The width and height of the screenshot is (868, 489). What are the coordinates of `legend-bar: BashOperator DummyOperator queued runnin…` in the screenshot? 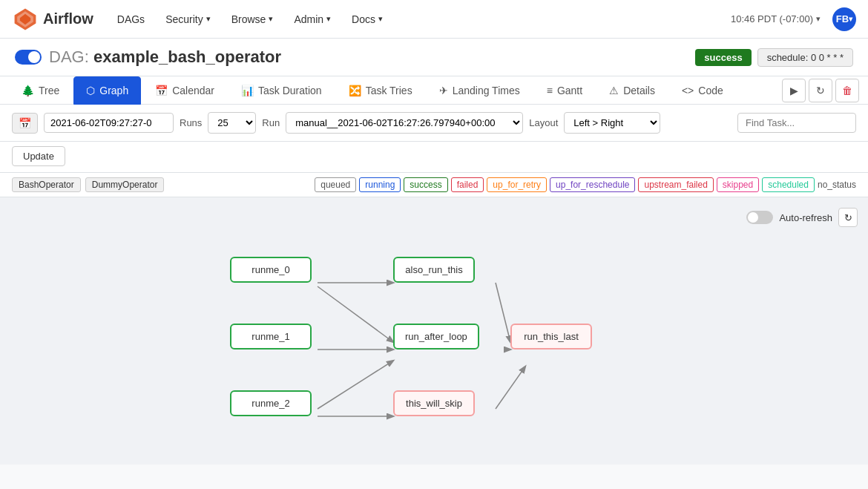 It's located at (434, 186).